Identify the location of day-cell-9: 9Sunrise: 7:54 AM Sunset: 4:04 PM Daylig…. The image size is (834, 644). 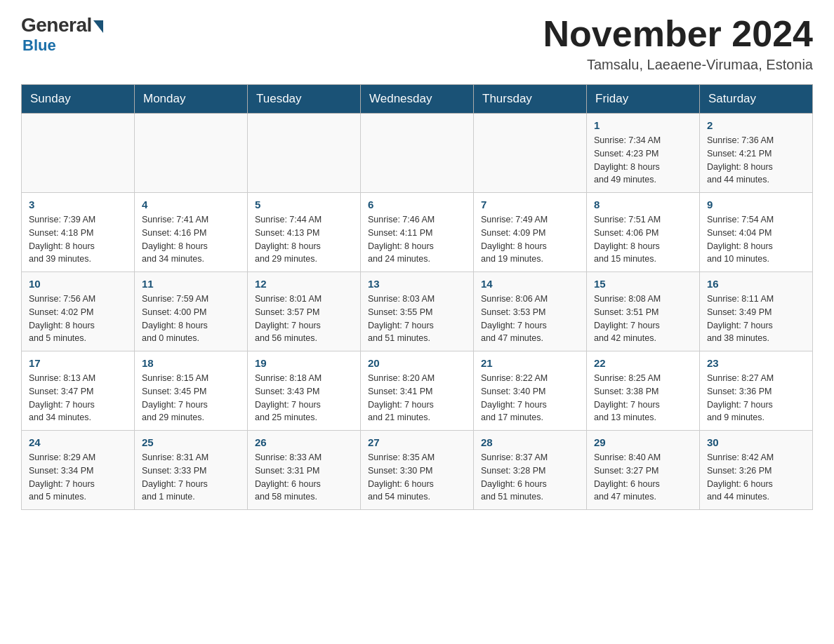
(757, 233).